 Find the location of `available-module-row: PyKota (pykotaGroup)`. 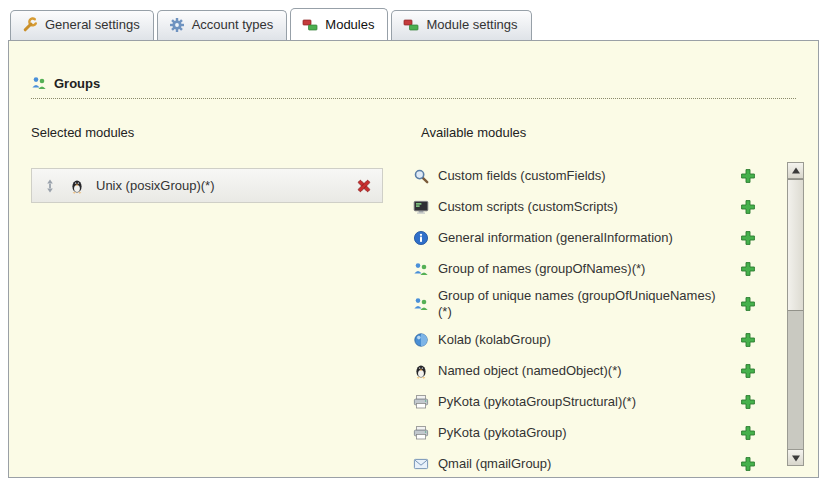

available-module-row: PyKota (pykotaGroup) is located at coordinates (592, 432).